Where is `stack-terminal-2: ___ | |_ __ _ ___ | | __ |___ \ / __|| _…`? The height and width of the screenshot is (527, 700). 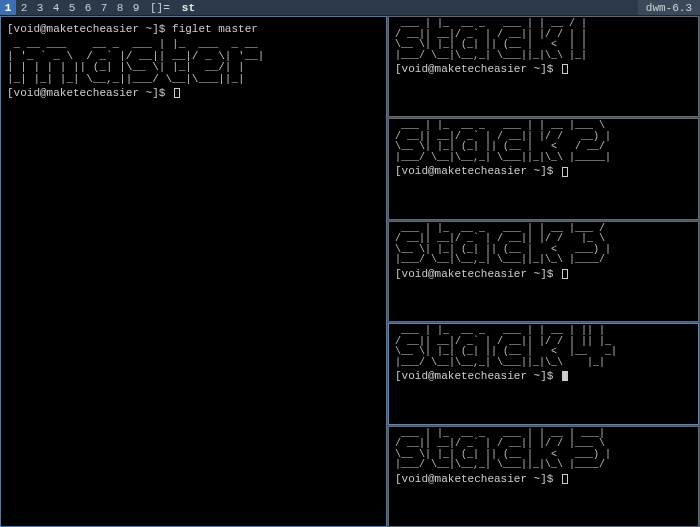 stack-terminal-2: ___ | |_ __ _ ___ | | __ |___ \ / __|| _… is located at coordinates (544, 168).